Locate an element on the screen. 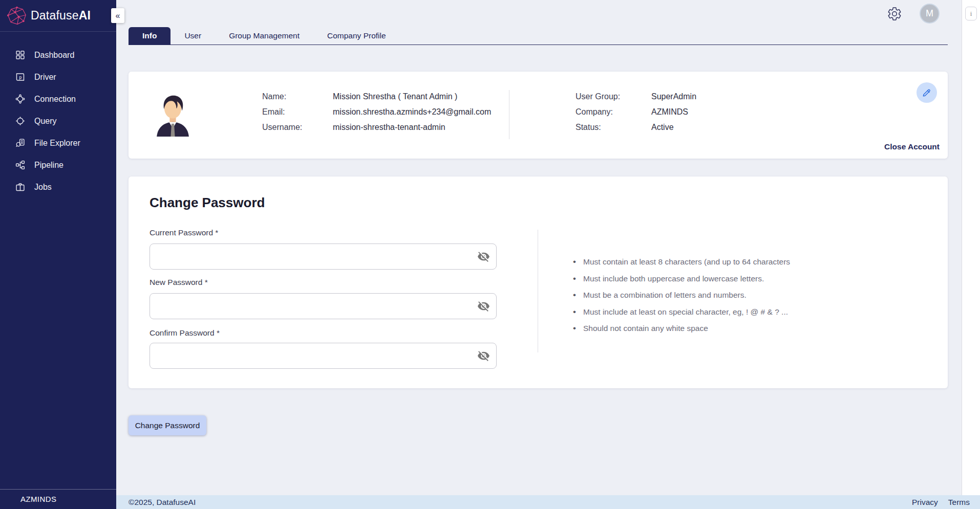 The width and height of the screenshot is (980, 509). tab-company-profile: Company Profile is located at coordinates (356, 36).